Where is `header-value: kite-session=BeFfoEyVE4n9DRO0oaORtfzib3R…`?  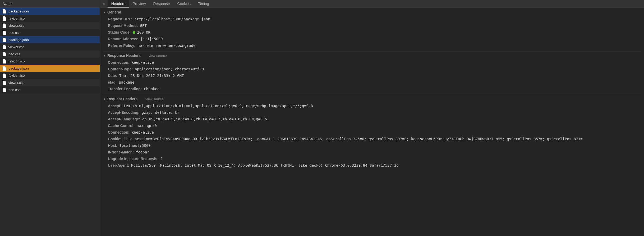 header-value: kite-session=BeFfoEyVE4n9DRO0oaORtfzib3R… is located at coordinates (353, 139).